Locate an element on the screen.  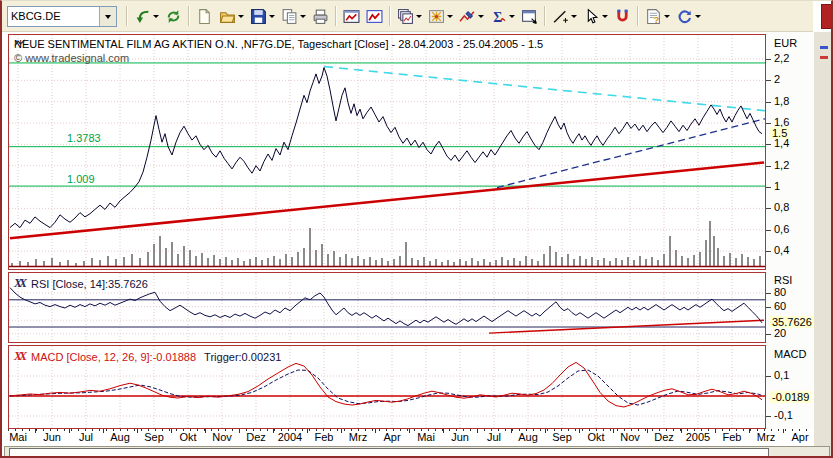
macd-trigger-title: Trigger:0.00231 is located at coordinates (242, 357).